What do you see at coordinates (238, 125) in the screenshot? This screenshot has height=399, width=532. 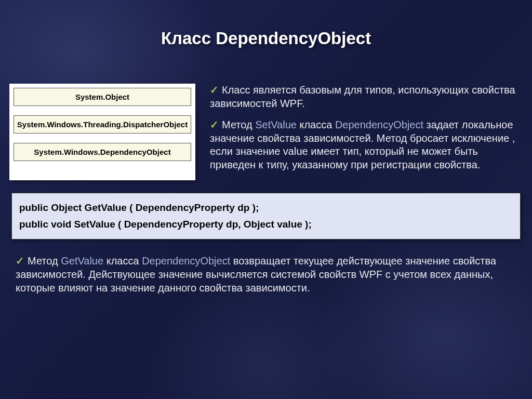 I see `b2-pre: Метод` at bounding box center [238, 125].